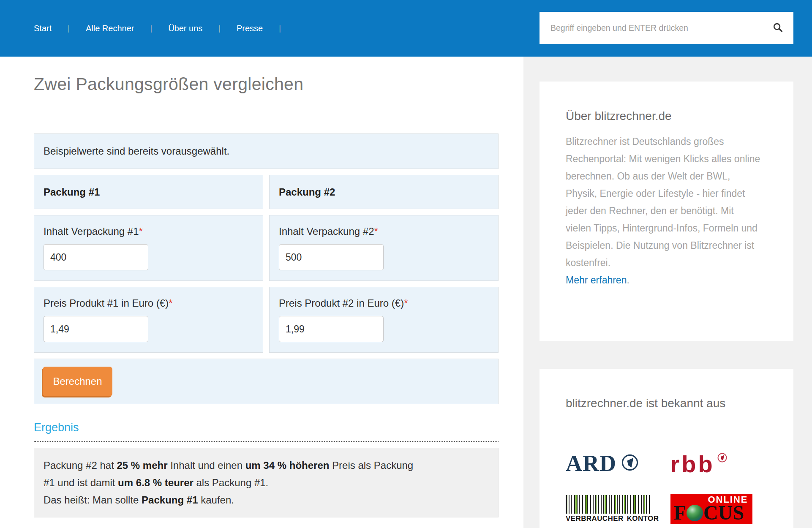 Image resolution: width=812 pixels, height=528 pixels. What do you see at coordinates (722, 459) in the screenshot?
I see `rbb-circle-one-icon` at bounding box center [722, 459].